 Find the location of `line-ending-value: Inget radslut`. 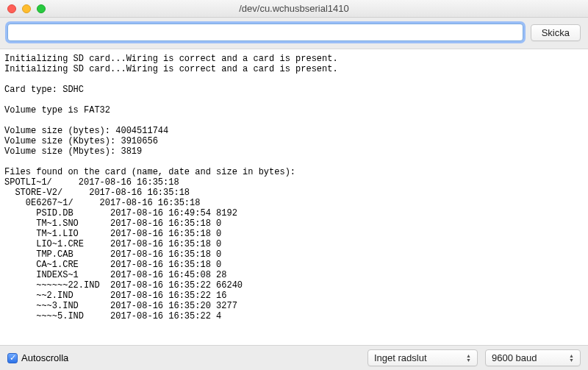

line-ending-value: Inget radslut is located at coordinates (401, 357).